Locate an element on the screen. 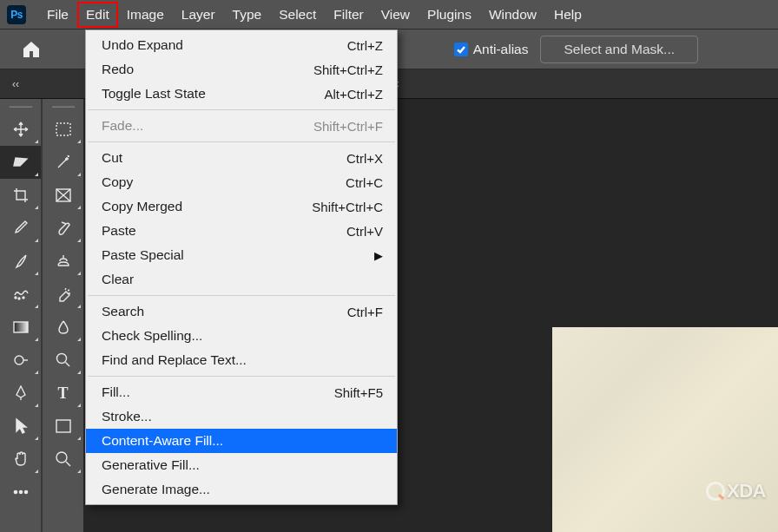 Image resolution: width=778 pixels, height=532 pixels. menu-edit: Edit is located at coordinates (97, 15).